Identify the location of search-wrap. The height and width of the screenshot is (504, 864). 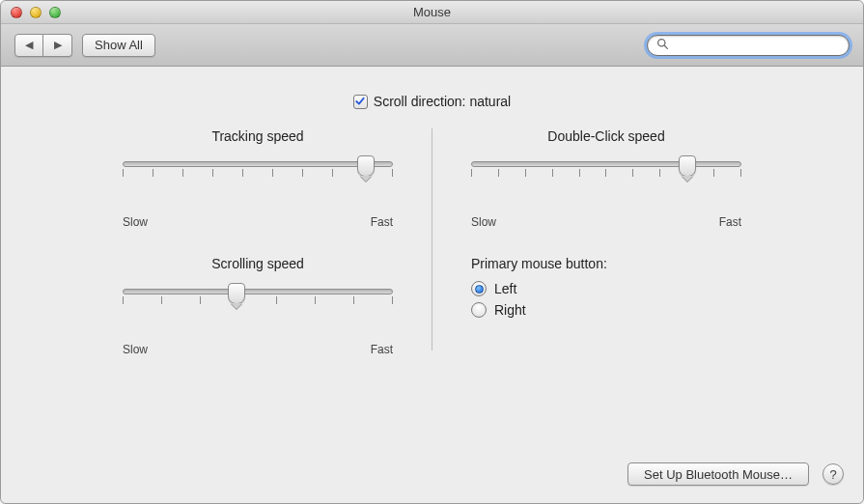
(748, 45).